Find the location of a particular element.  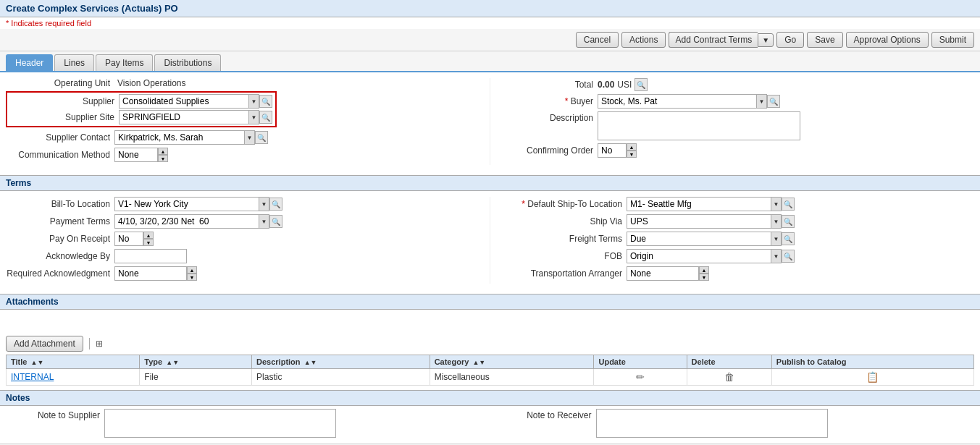

supplier-search-icon: 🔍 is located at coordinates (266, 101).